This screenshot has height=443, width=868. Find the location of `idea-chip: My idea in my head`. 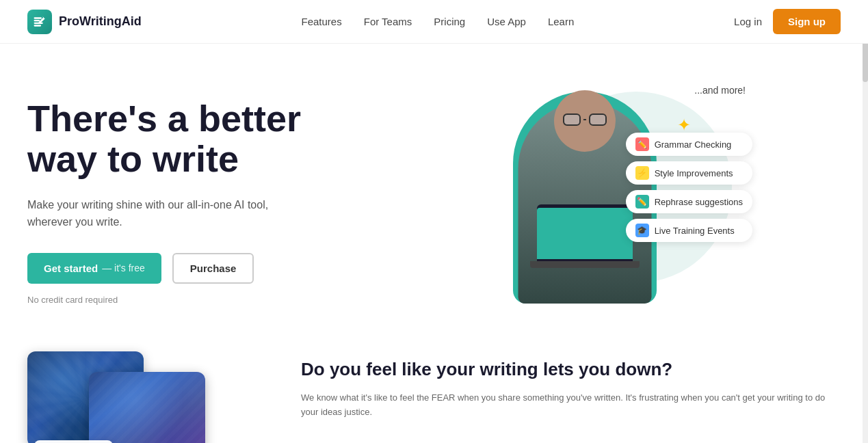

idea-chip: My idea in my head is located at coordinates (74, 442).